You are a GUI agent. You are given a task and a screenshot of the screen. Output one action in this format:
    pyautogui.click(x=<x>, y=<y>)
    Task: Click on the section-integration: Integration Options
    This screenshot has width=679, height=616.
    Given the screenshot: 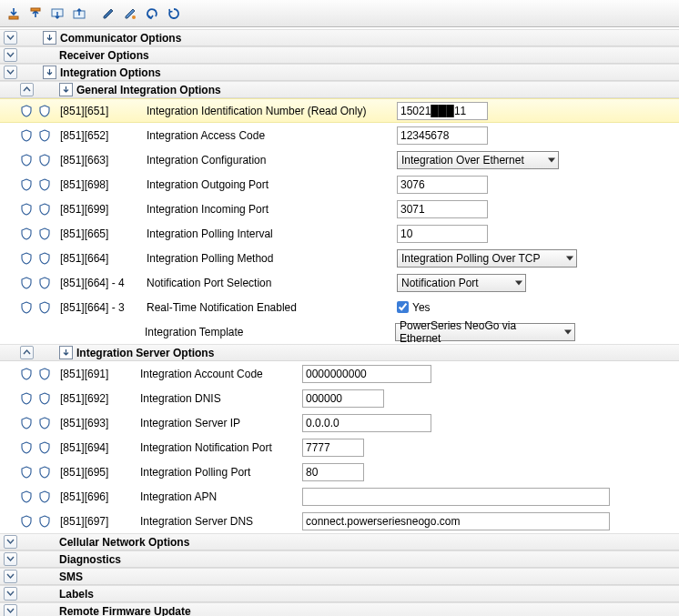 What is the action you would take?
    pyautogui.click(x=340, y=73)
    